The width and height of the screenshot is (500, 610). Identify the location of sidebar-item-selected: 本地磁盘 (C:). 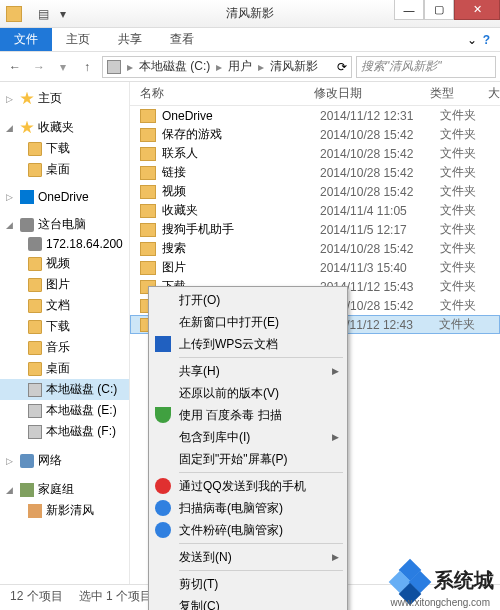
(64, 390).